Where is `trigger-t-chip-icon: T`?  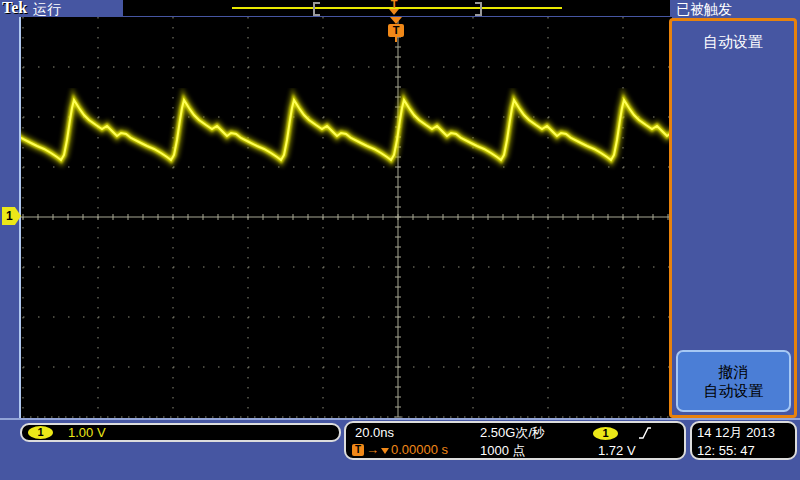 trigger-t-chip-icon: T is located at coordinates (358, 450).